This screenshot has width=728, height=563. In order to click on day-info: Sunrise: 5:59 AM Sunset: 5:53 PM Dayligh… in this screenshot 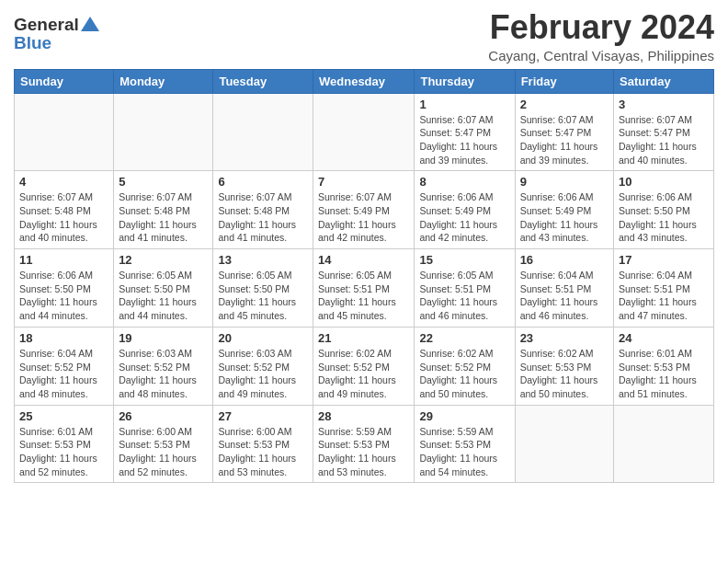, I will do `click(464, 453)`.